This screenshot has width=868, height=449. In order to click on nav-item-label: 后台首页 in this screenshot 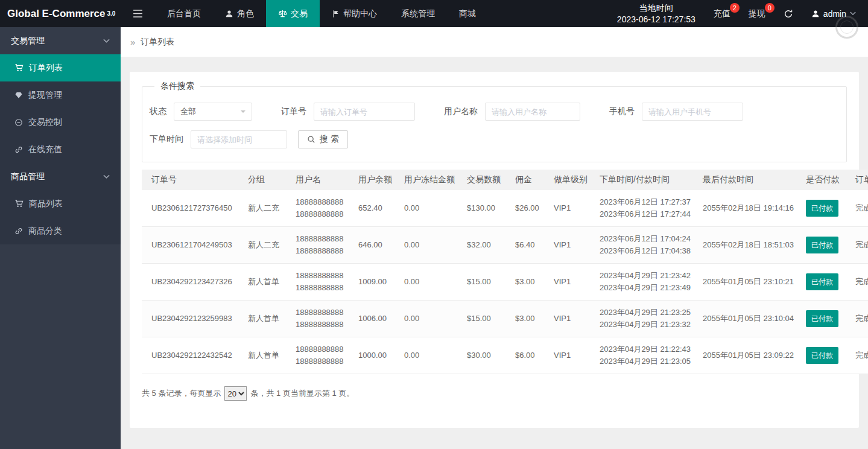, I will do `click(184, 14)`.